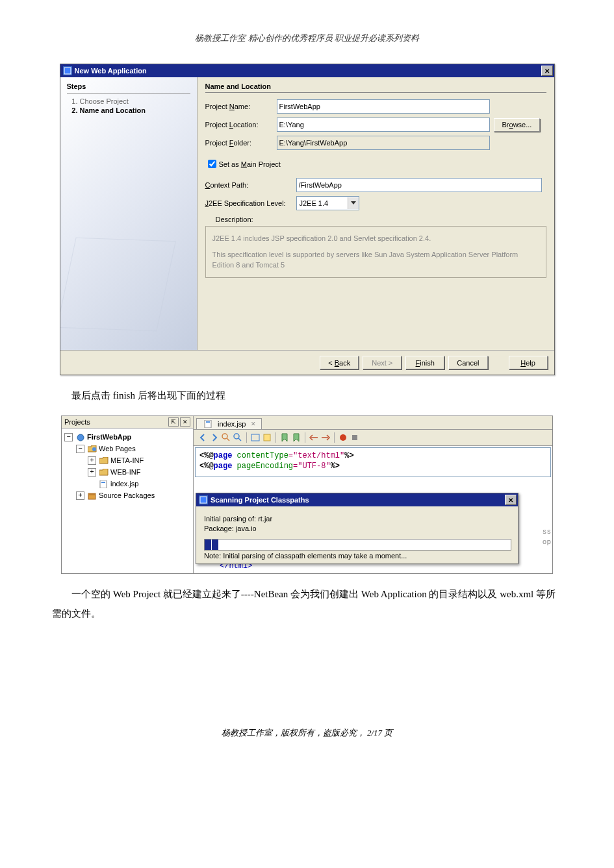 The image size is (614, 868). What do you see at coordinates (135, 101) in the screenshot?
I see `step-1: Choose Project` at bounding box center [135, 101].